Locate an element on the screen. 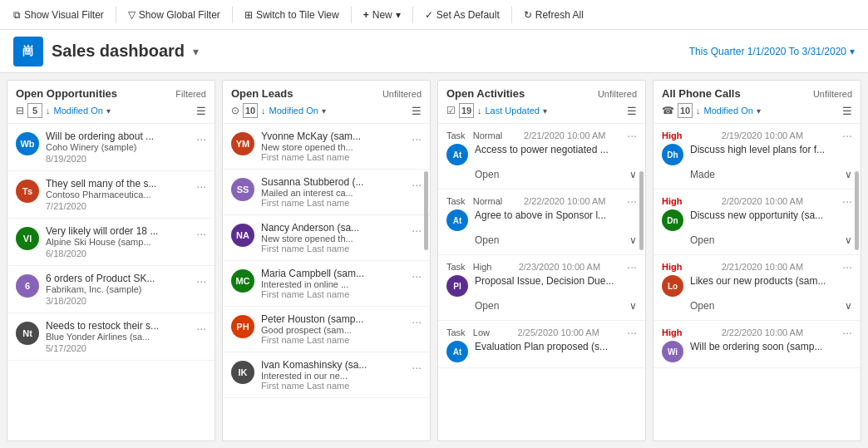  show-global-filter-button: ▽ Show Global Filter is located at coordinates (175, 15).